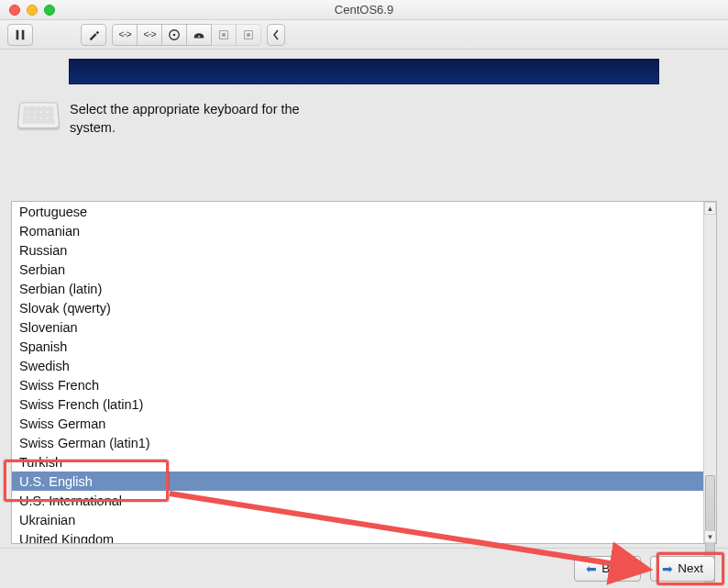 Image resolution: width=728 pixels, height=588 pixels. What do you see at coordinates (358, 347) in the screenshot?
I see `list-item: Spanish` at bounding box center [358, 347].